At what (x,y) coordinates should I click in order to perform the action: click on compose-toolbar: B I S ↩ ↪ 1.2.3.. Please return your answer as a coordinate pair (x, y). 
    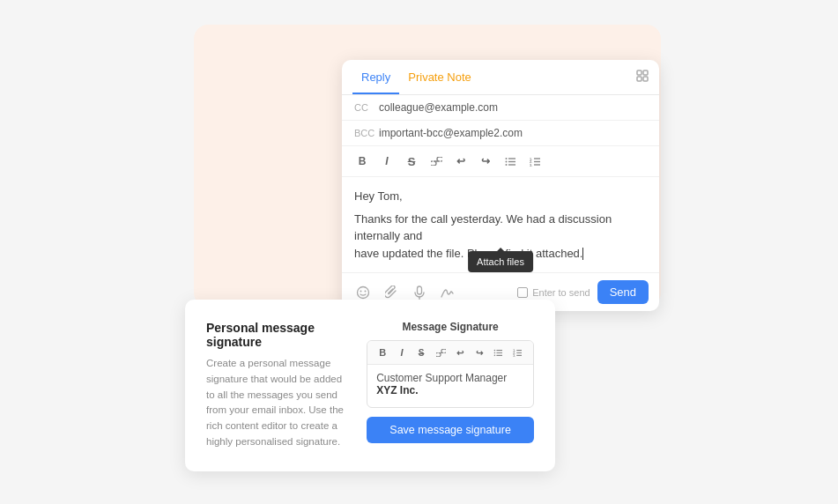
    Looking at the image, I should click on (501, 162).